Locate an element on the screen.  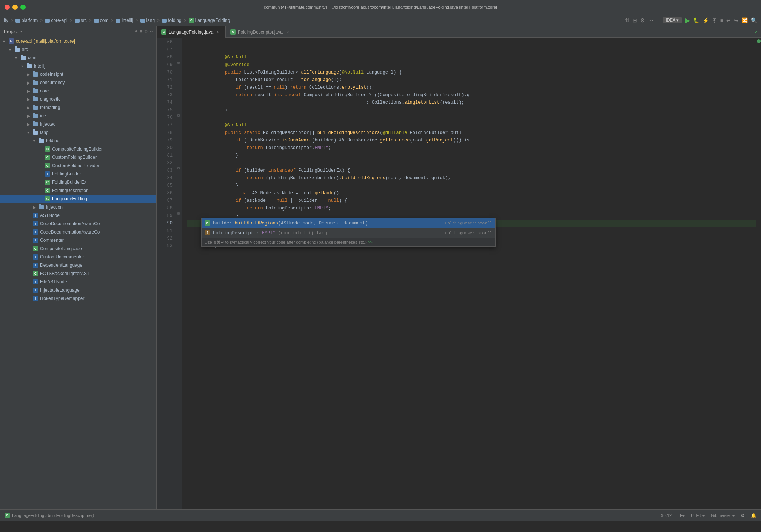
toolbar-sync-icon: ⇅ is located at coordinates (627, 20).